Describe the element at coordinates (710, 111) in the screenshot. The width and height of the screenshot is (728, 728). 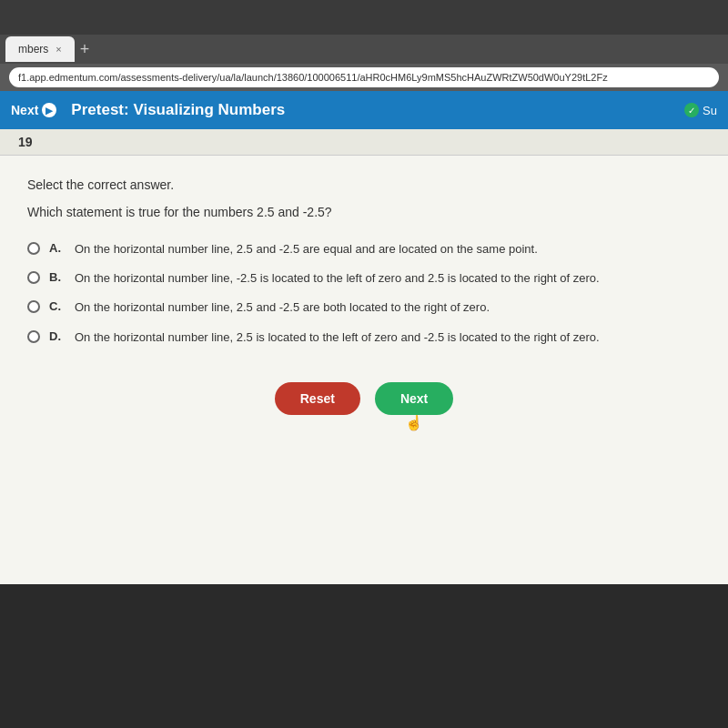
I see `submit-label: Su` at that location.